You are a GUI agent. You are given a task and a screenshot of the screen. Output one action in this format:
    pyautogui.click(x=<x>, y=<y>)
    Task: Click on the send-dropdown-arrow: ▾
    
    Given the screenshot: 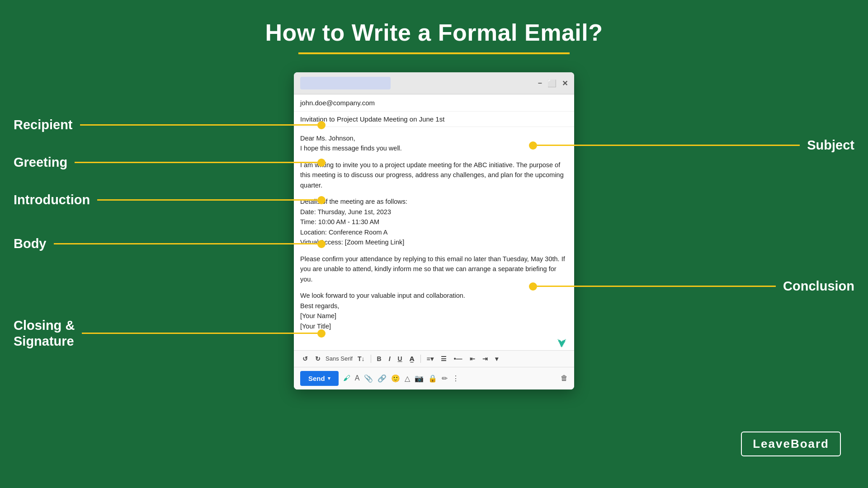 What is the action you would take?
    pyautogui.click(x=329, y=379)
    